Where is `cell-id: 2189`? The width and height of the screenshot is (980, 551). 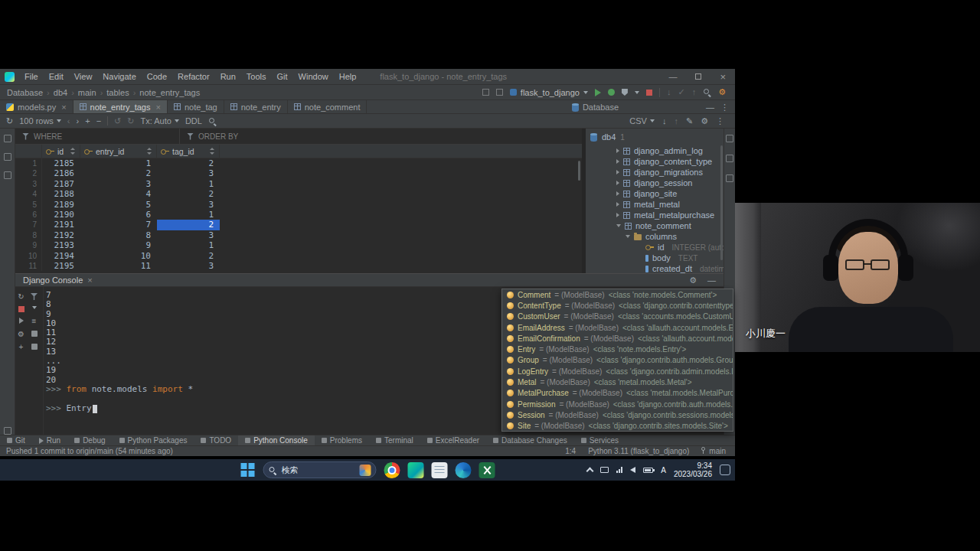 cell-id: 2189 is located at coordinates (61, 205).